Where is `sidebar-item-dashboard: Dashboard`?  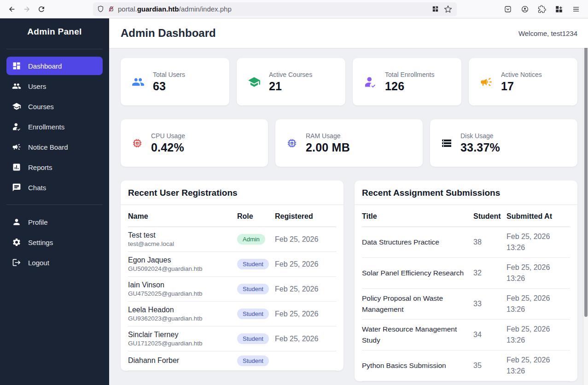 sidebar-item-dashboard: Dashboard is located at coordinates (54, 66).